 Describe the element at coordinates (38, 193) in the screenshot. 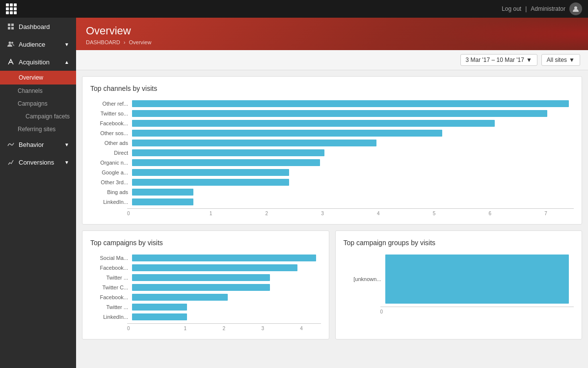

I see `sidebar: Dashboard Audience ▼ Acquisition ▲ Overv…` at that location.